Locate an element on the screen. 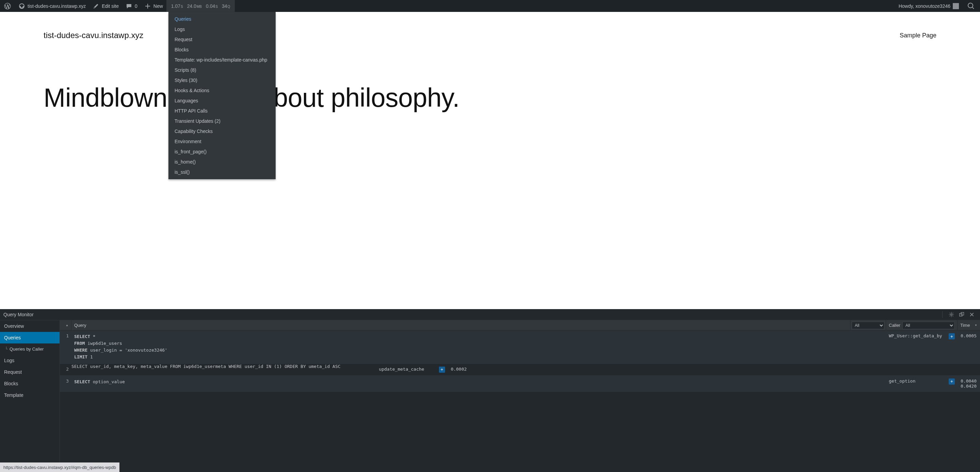 This screenshot has height=472, width=980. row-sql: SELECT user_id, meta_key, meta_value FRO… is located at coordinates (206, 370).